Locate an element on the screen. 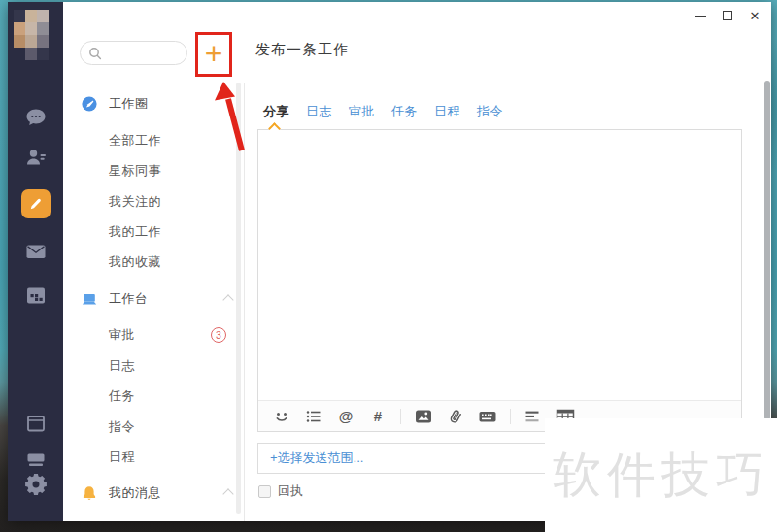 Image resolution: width=777 pixels, height=532 pixels. divider is located at coordinates (508, 83).